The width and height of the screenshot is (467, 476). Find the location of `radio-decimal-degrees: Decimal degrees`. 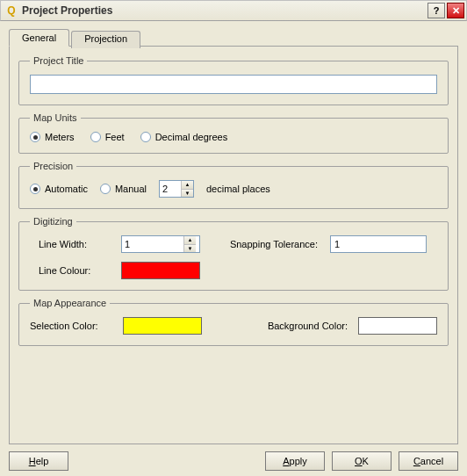

radio-decimal-degrees: Decimal degrees is located at coordinates (184, 137).